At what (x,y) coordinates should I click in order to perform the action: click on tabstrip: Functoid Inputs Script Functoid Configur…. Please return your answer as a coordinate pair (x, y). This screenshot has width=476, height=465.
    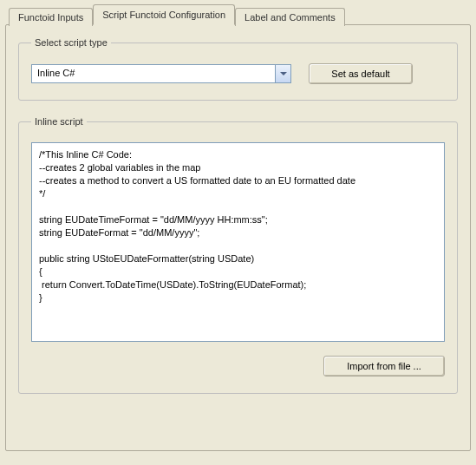
    Looking at the image, I should click on (239, 14).